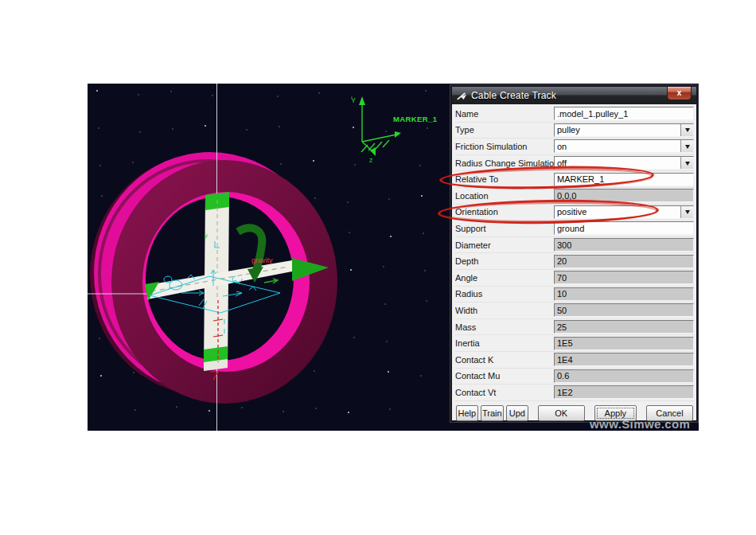 Image resolution: width=756 pixels, height=535 pixels. Describe the element at coordinates (624, 245) in the screenshot. I see `field-diameter: 300` at that location.